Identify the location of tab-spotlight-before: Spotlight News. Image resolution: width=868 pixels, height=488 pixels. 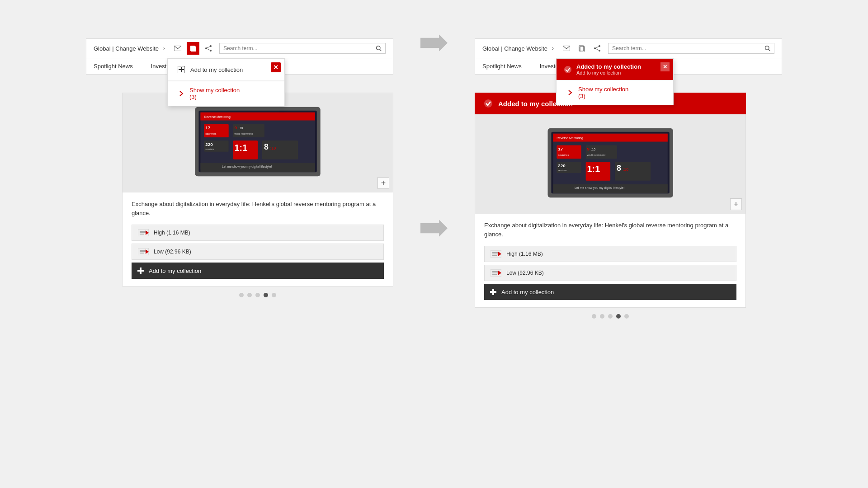
(113, 66).